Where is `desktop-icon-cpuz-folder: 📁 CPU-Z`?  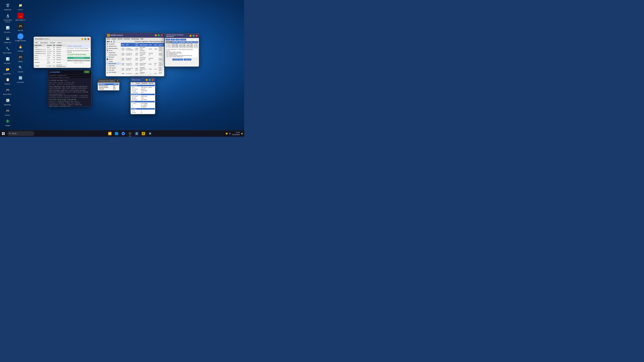 desktop-icon-cpuz-folder: 📁 CPU-Z is located at coordinates (20, 6).